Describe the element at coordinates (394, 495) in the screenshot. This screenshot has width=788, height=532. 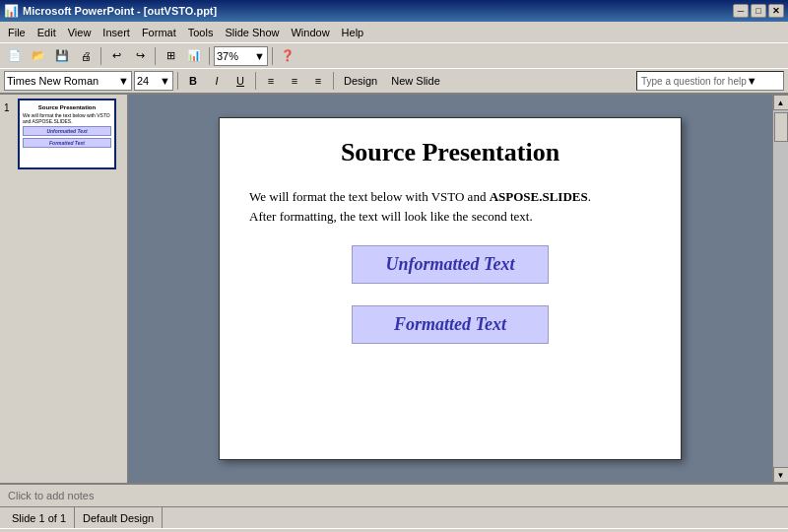
I see `notes-area: Click to add notes` at that location.